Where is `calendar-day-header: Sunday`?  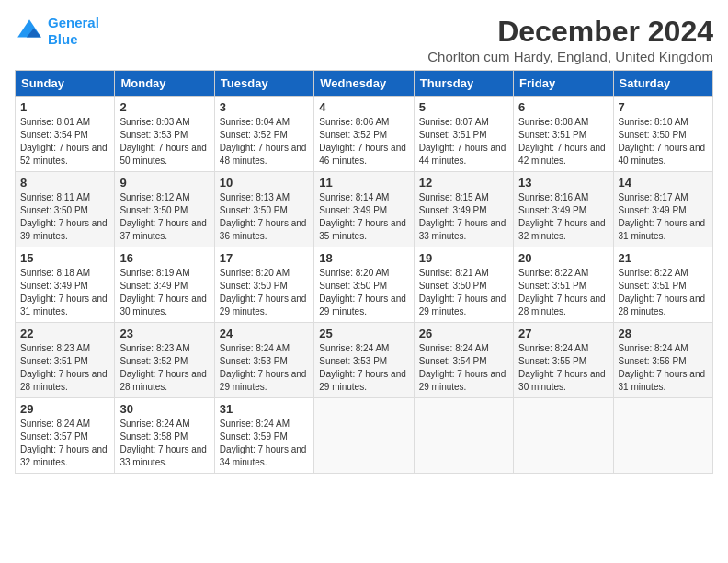
calendar-day-header: Sunday is located at coordinates (65, 84).